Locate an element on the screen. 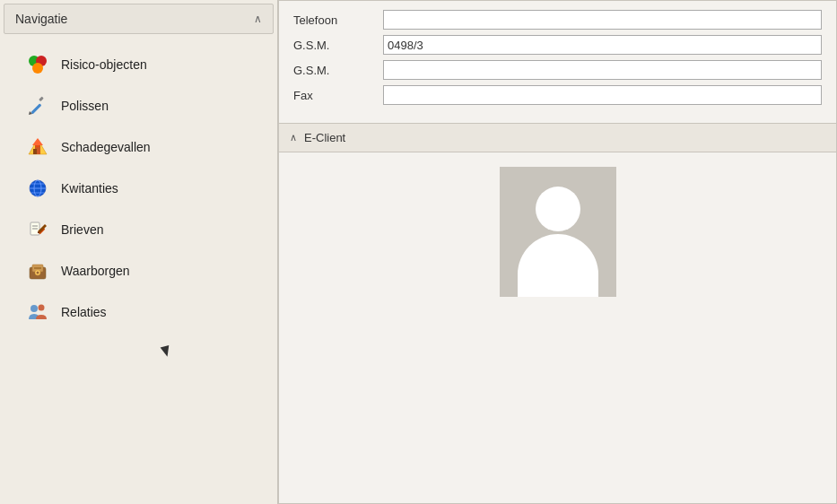 This screenshot has width=837, height=504. kwitanties-icon is located at coordinates (38, 188).